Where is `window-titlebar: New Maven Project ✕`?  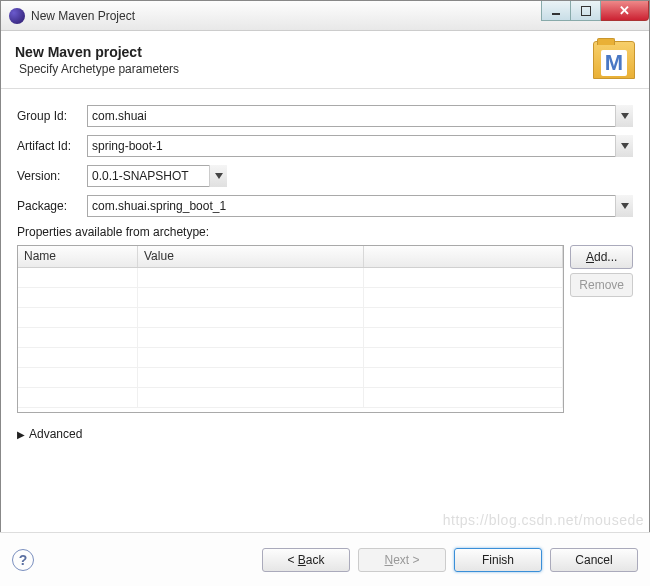
window-titlebar: New Maven Project ✕ is located at coordinates (325, 16).